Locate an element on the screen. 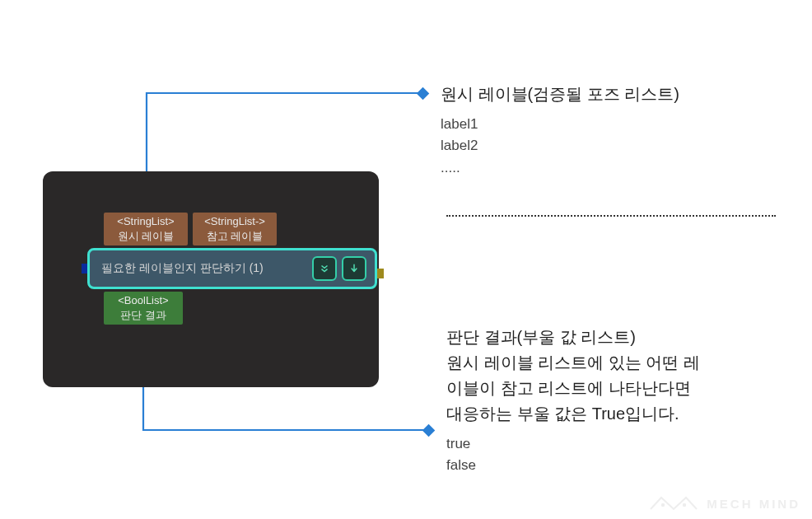  annotation-line: ..... is located at coordinates (560, 168).